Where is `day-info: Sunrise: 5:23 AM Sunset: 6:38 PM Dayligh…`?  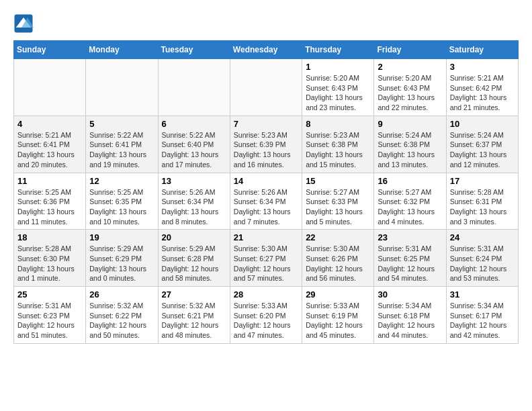
day-info: Sunrise: 5:23 AM Sunset: 6:38 PM Dayligh… is located at coordinates (338, 150).